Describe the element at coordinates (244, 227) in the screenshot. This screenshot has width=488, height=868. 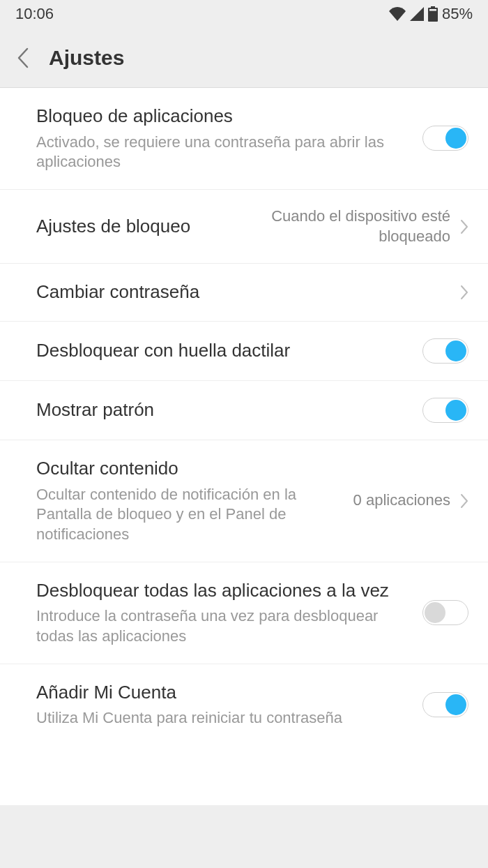
I see `row-lock-settings: Ajustes de bloqueo Cuando el dispositivo…` at that location.